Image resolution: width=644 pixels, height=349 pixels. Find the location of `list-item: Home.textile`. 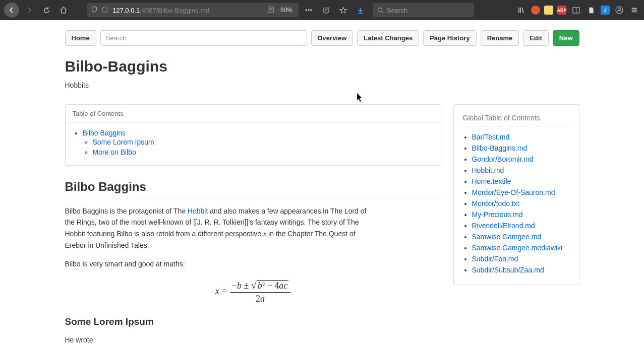

list-item: Home.textile is located at coordinates (521, 181).